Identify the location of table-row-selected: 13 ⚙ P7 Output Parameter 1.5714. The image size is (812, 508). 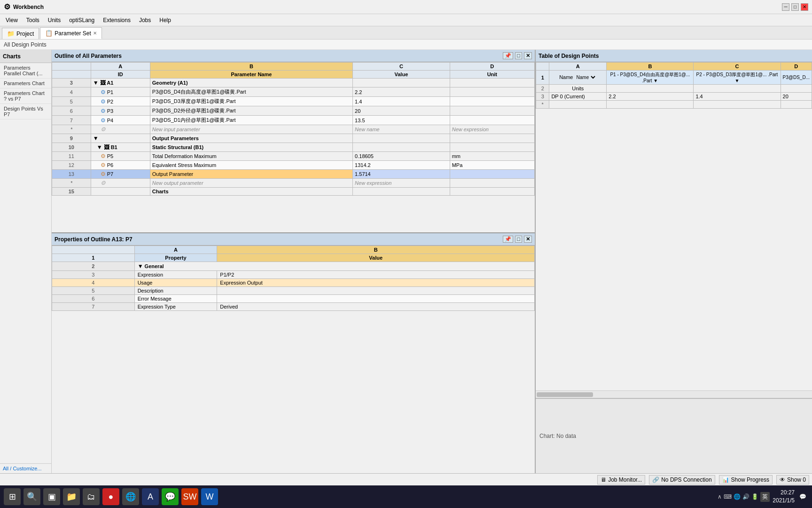
(293, 174).